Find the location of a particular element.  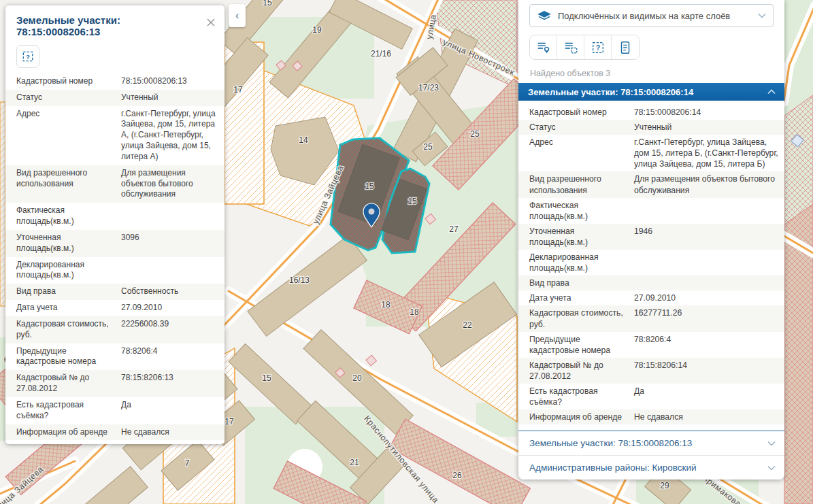

result-item-header-collapsed: Административные районы: Кировский is located at coordinates (652, 468).